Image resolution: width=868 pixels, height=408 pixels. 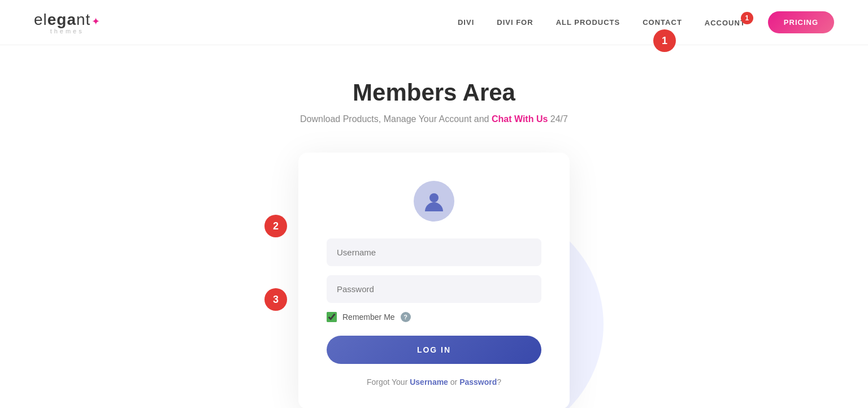 I want to click on annotation-3: 3, so click(x=276, y=300).